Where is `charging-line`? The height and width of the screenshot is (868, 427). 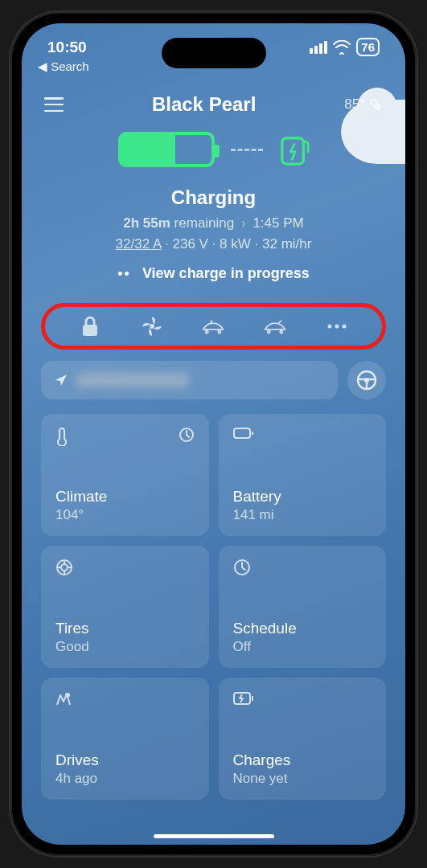
charging-line is located at coordinates (247, 149).